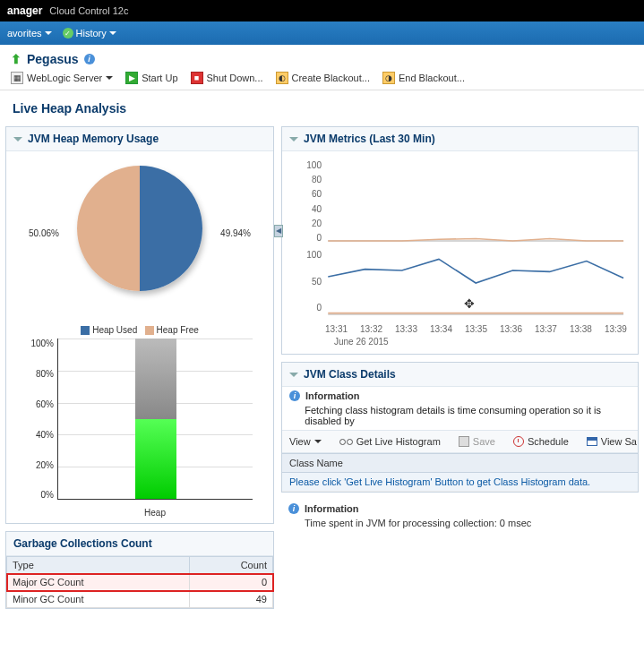 The width and height of the screenshot is (644, 660). What do you see at coordinates (99, 566) in the screenshot?
I see `gc-col-type: Type` at bounding box center [99, 566].